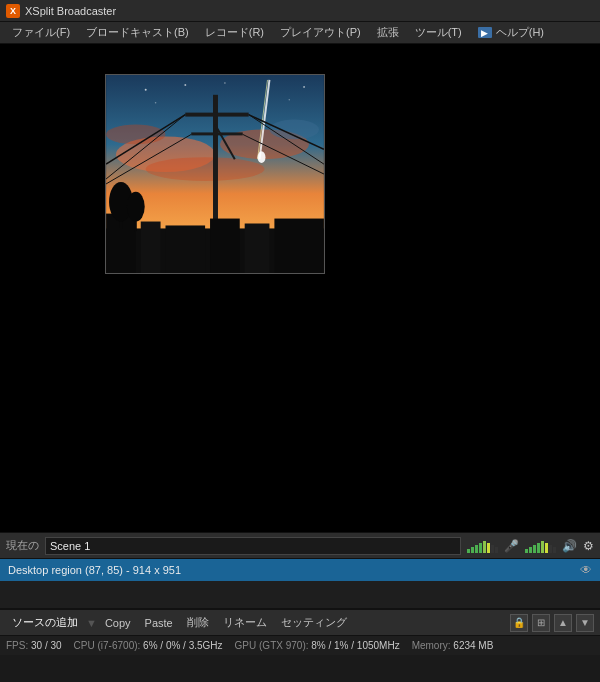  I want to click on paste-button: Paste, so click(159, 623).